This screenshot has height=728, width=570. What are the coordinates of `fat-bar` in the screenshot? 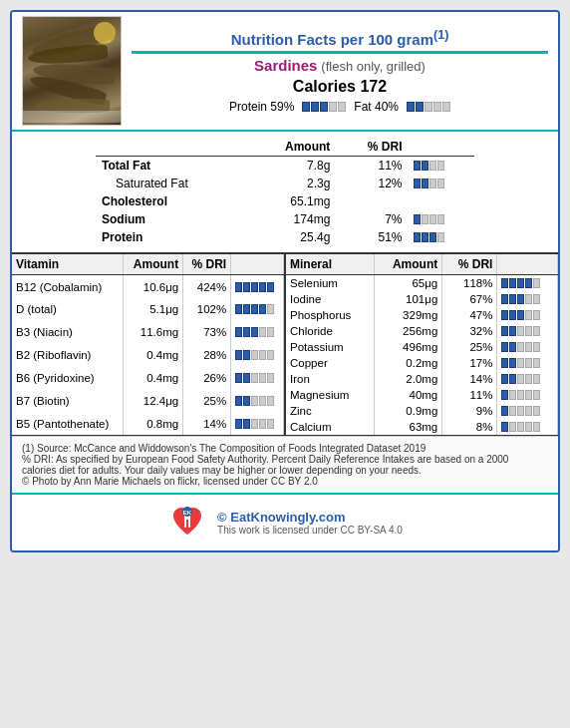 It's located at (428, 107).